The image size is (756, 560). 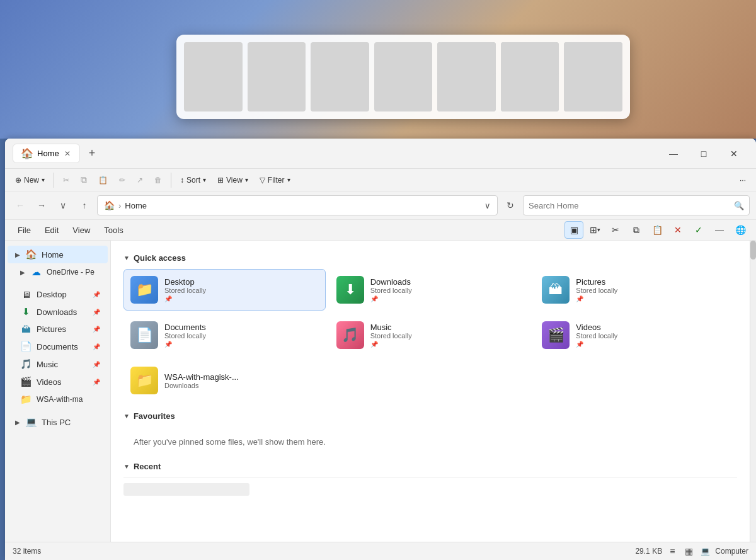 What do you see at coordinates (59, 399) in the screenshot?
I see `sidebar-wsa-label: WSA-with-ma` at bounding box center [59, 399].